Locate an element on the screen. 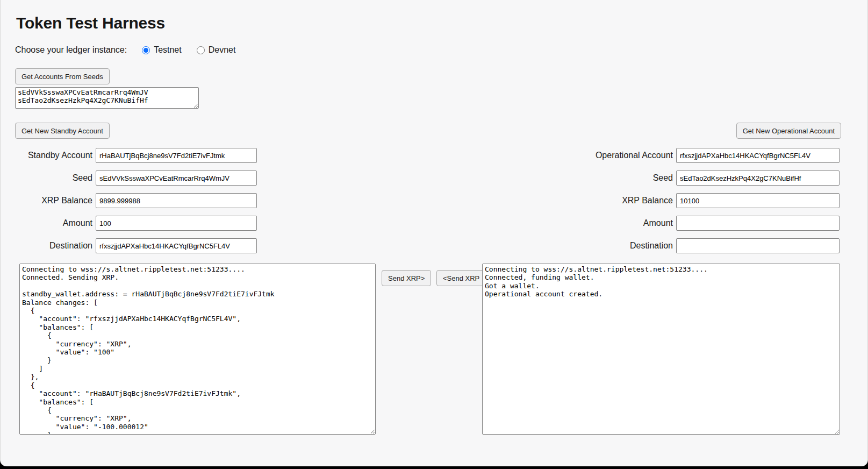  operational-amount-row: Amount is located at coordinates (662, 223).